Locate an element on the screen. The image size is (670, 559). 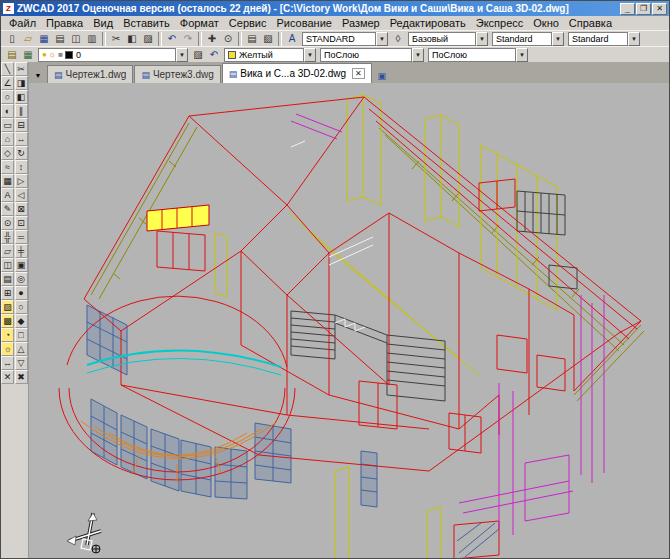
tool-extend-icon: ⊠ is located at coordinates (22, 209).